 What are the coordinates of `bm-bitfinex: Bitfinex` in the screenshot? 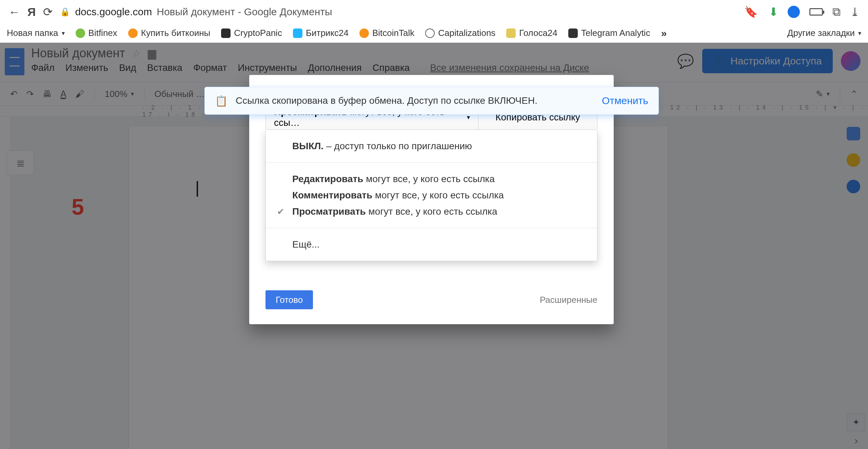 It's located at (96, 33).